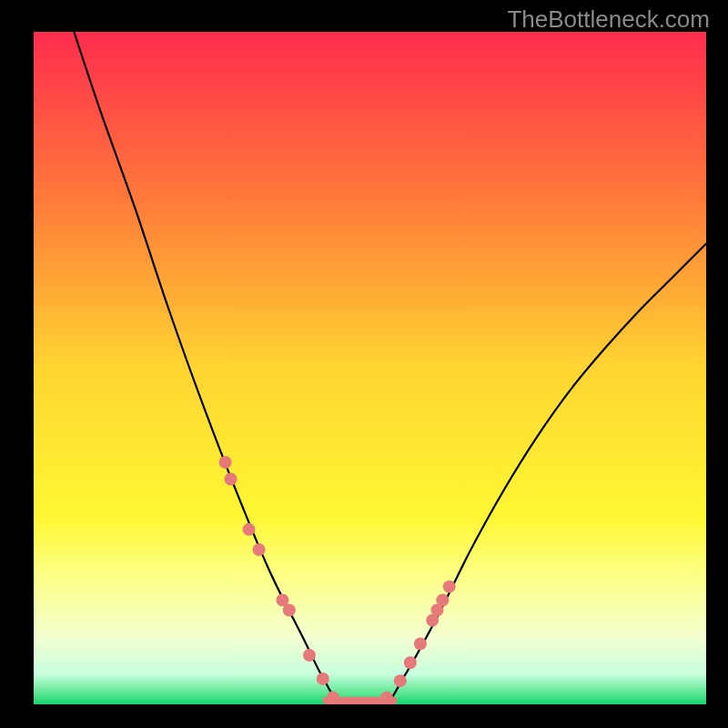 This screenshot has height=728, width=728. I want to click on watermark-text: TheBottleneck.com, so click(608, 20).